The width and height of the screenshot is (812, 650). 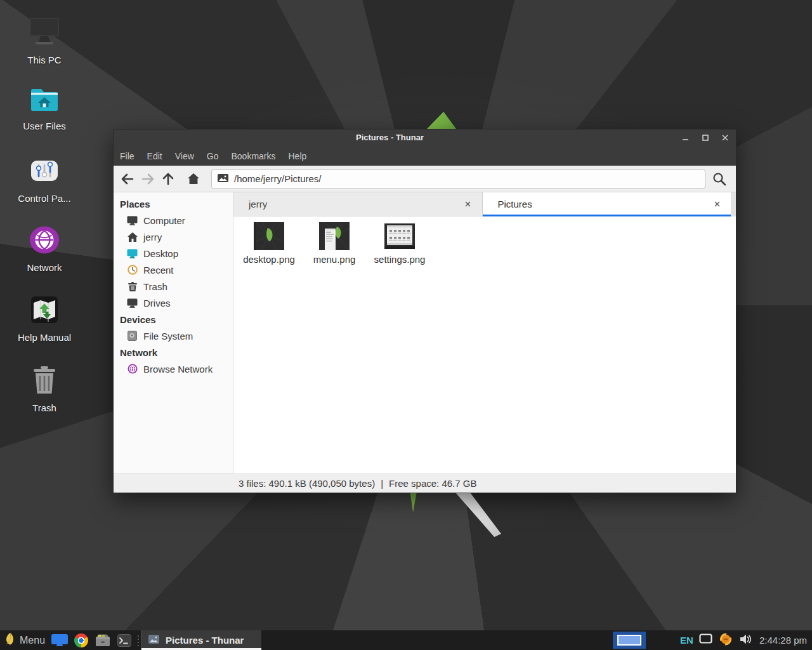 What do you see at coordinates (400, 244) in the screenshot?
I see `file-settings-png: settings.png` at bounding box center [400, 244].